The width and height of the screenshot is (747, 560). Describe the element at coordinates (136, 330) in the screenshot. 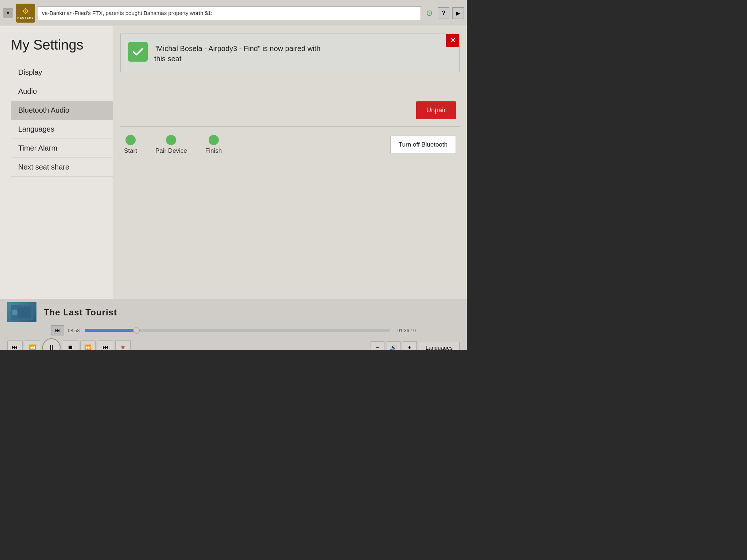

I see `progress-thumb` at that location.